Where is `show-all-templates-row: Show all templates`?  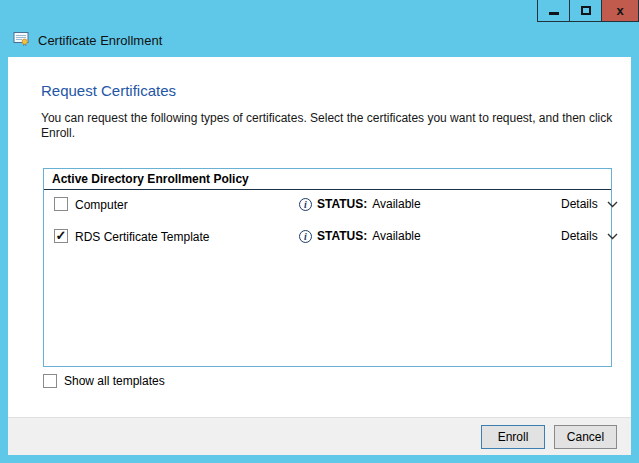
show-all-templates-row: Show all templates is located at coordinates (104, 381).